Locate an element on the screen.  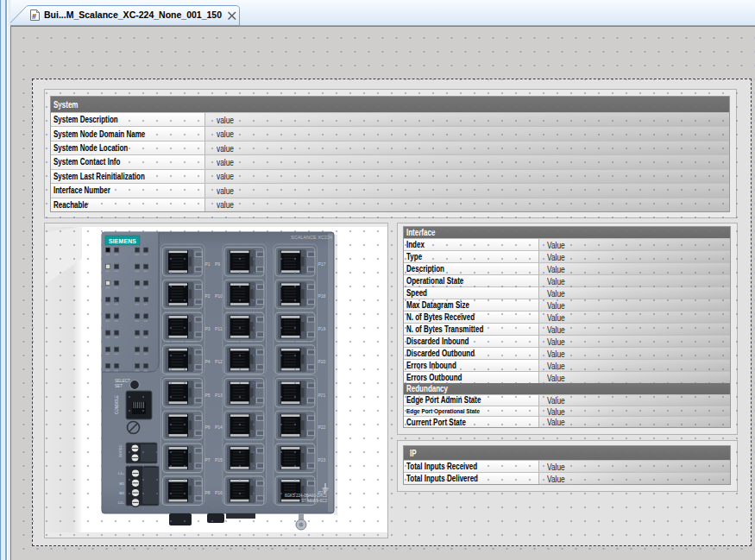
svg-text: P22 is located at coordinates (323, 427).